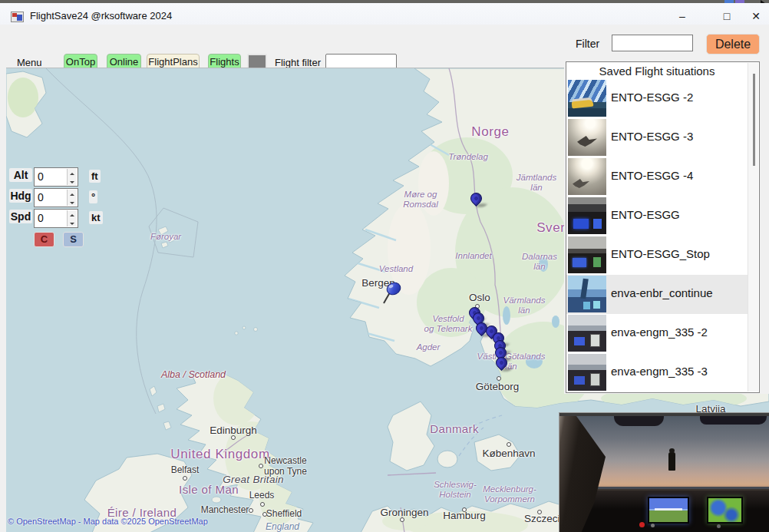  Describe the element at coordinates (652, 137) in the screenshot. I see `flight-name: ENTO-ESGG -3` at that location.